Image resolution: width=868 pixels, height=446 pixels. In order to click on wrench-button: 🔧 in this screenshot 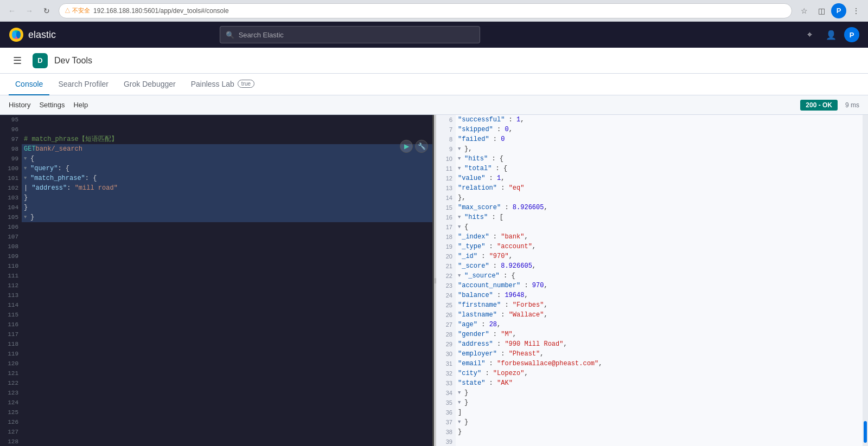, I will do `click(422, 146)`.